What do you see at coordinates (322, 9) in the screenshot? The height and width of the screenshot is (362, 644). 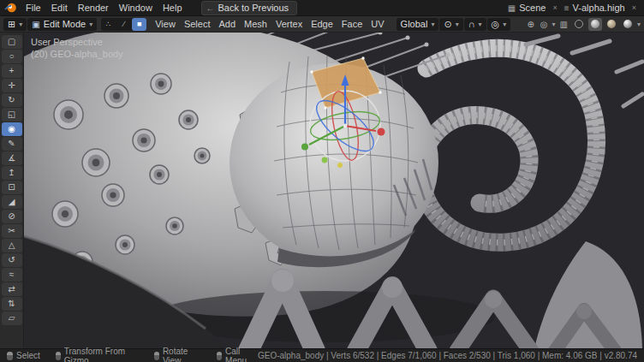 I see `topbar: FileEditRenderWindowHelp ← Back to Previ…` at bounding box center [322, 9].